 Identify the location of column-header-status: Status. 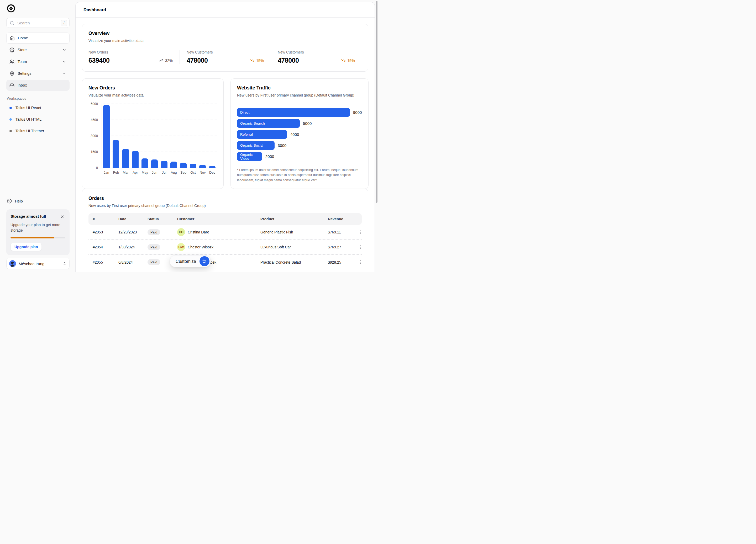
(163, 219).